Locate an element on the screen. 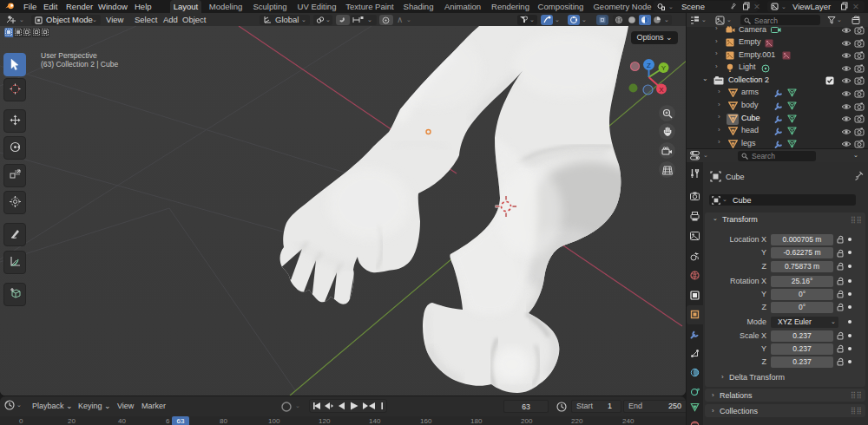  svg-text: Y is located at coordinates (664, 68).